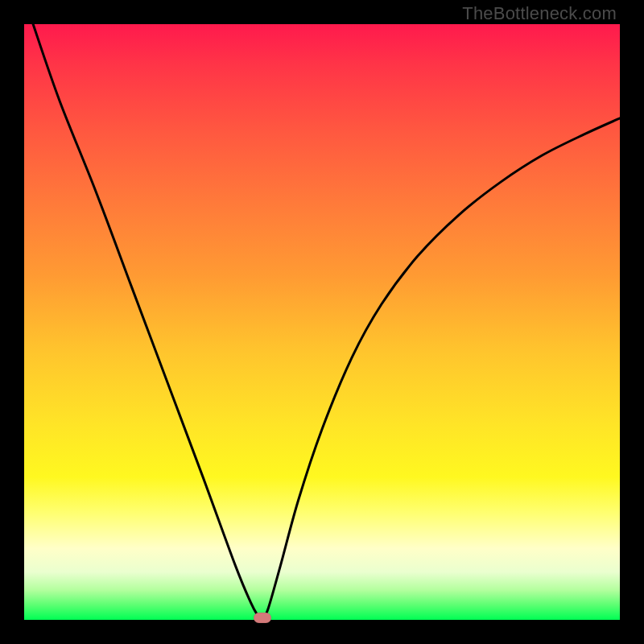 The image size is (644, 644). I want to click on watermark-text: TheBottleneck.com, so click(539, 14).